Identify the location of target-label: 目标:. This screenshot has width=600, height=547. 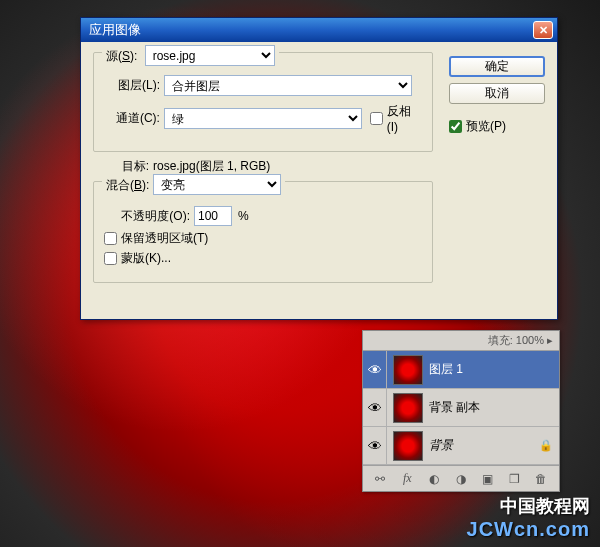
(121, 166).